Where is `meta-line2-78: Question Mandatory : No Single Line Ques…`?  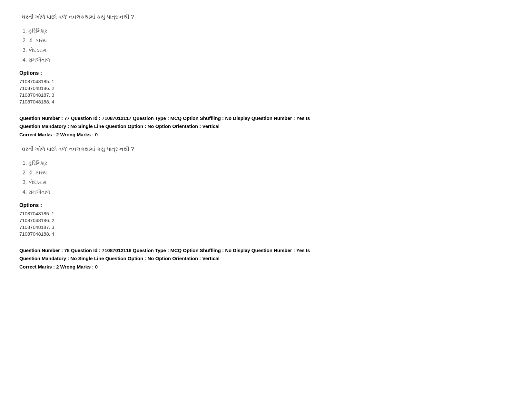 meta-line2-78: Question Mandatory : No Single Line Ques… is located at coordinates (266, 259).